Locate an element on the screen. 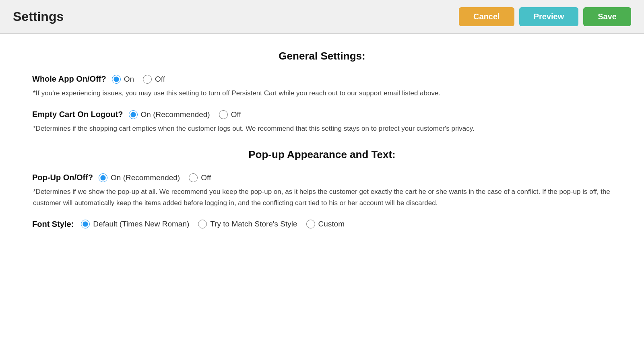  popup-on-label: On (Recommended) is located at coordinates (145, 178).